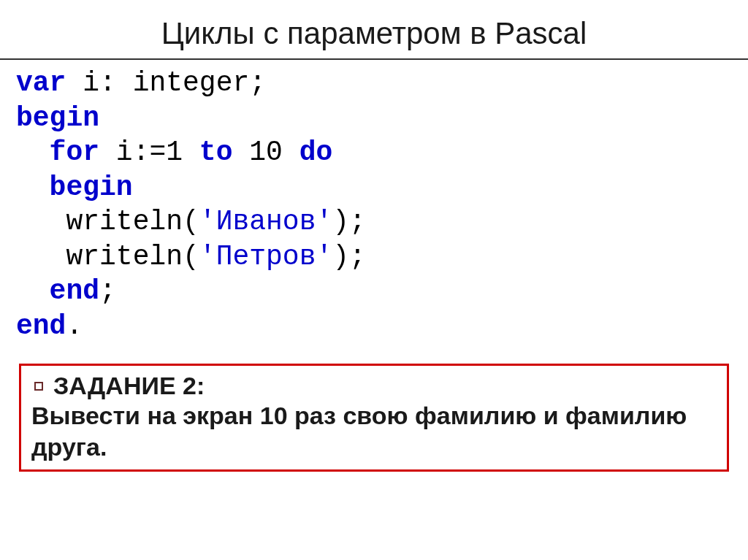 This screenshot has width=748, height=560. Describe the element at coordinates (41, 83) in the screenshot. I see `kw-var: var` at that location.